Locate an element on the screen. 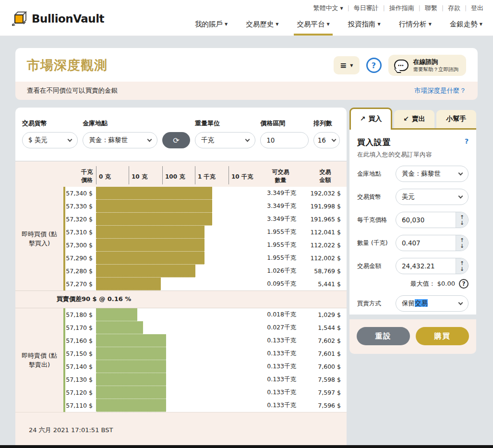 Image resolution: width=493 pixels, height=448 pixels. currency-filter-label: 交易貨幣 is located at coordinates (50, 123).